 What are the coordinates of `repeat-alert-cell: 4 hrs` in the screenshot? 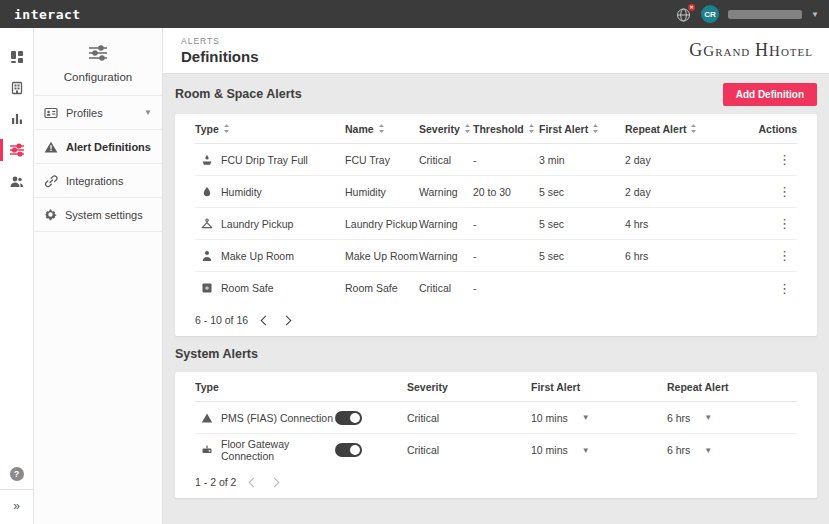 It's located at (690, 224).